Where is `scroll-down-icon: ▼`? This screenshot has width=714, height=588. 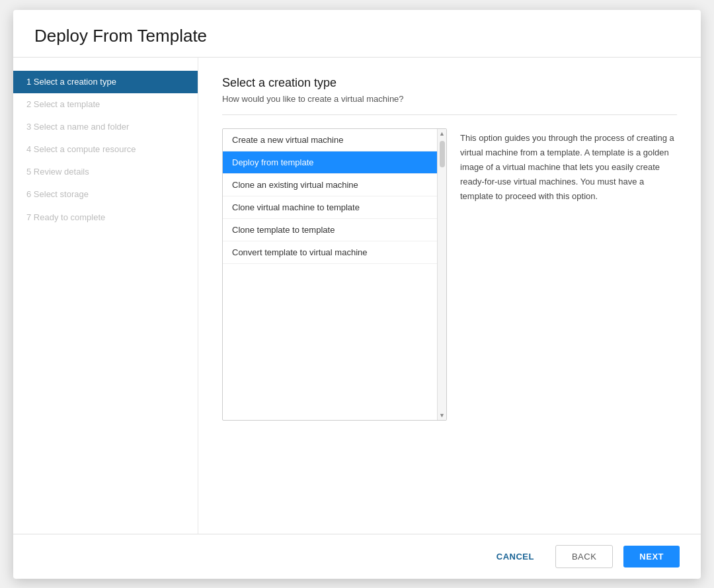 scroll-down-icon: ▼ is located at coordinates (442, 415).